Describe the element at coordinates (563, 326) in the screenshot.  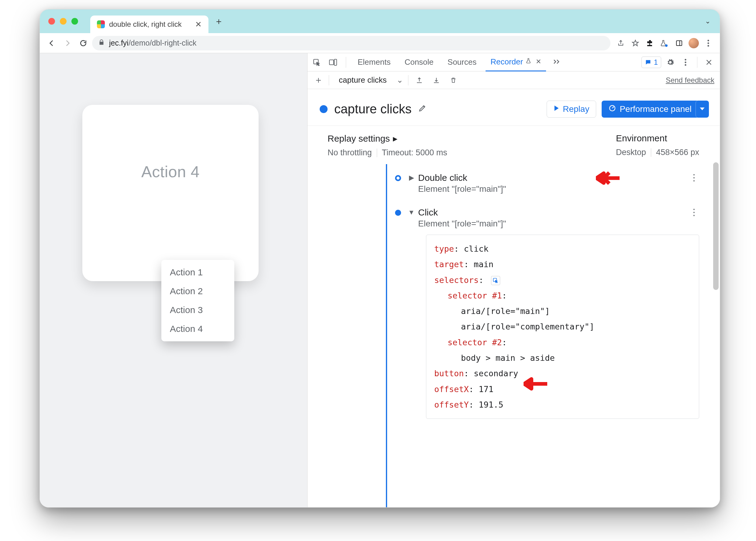
I see `step-detail: type: click target: main selectors: sele…` at that location.